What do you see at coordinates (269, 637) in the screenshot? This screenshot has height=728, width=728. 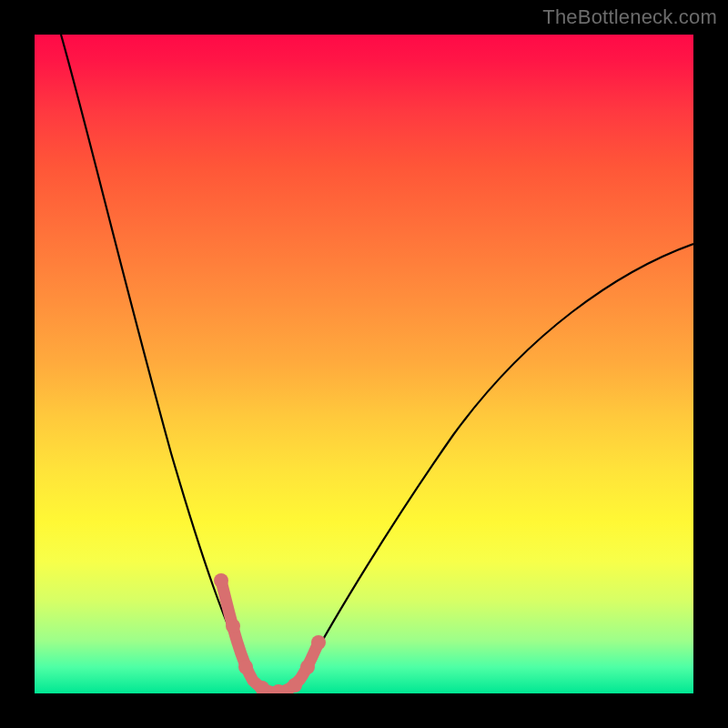 I see `highlight-segment` at bounding box center [269, 637].